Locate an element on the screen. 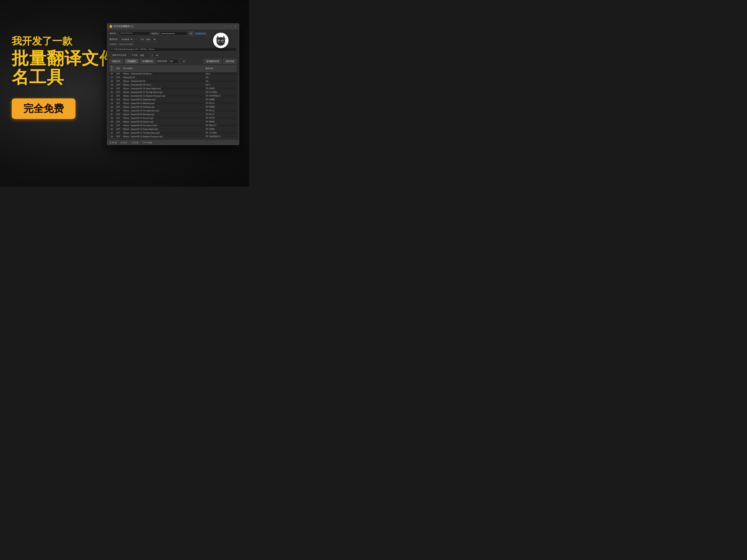  close-button: ✕ is located at coordinates (235, 26).